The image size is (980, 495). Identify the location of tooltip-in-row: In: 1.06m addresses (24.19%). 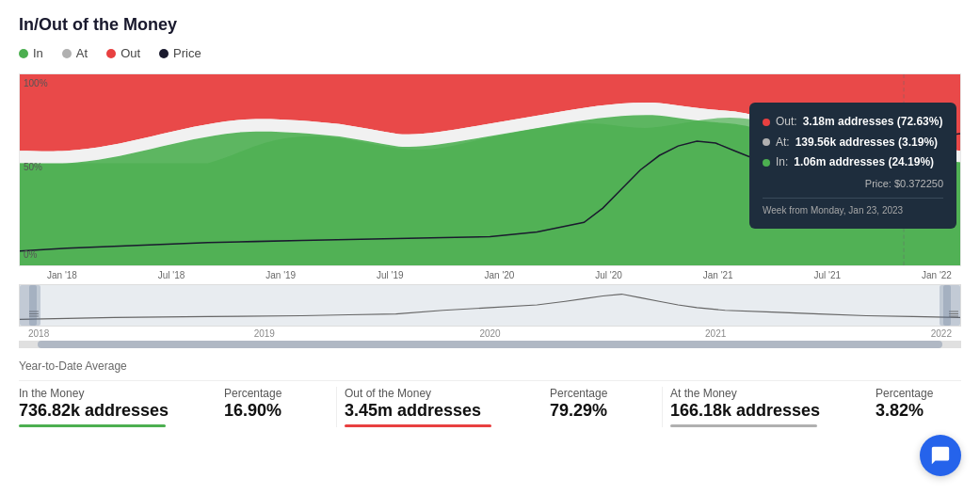
(853, 163).